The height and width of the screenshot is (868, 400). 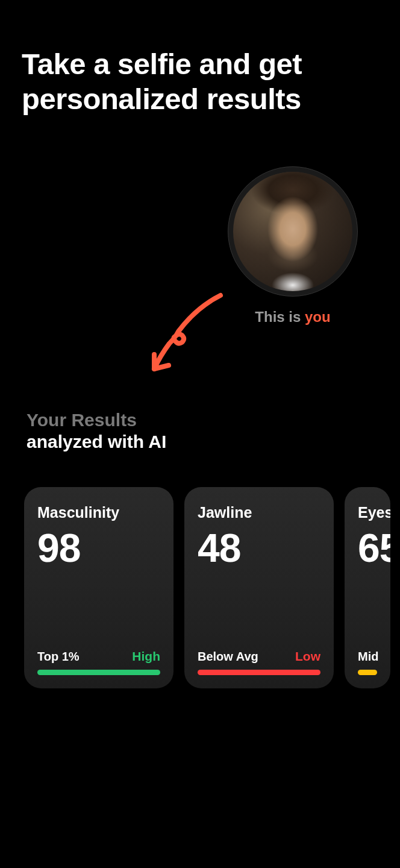 What do you see at coordinates (146, 656) in the screenshot?
I see `card-level: High` at bounding box center [146, 656].